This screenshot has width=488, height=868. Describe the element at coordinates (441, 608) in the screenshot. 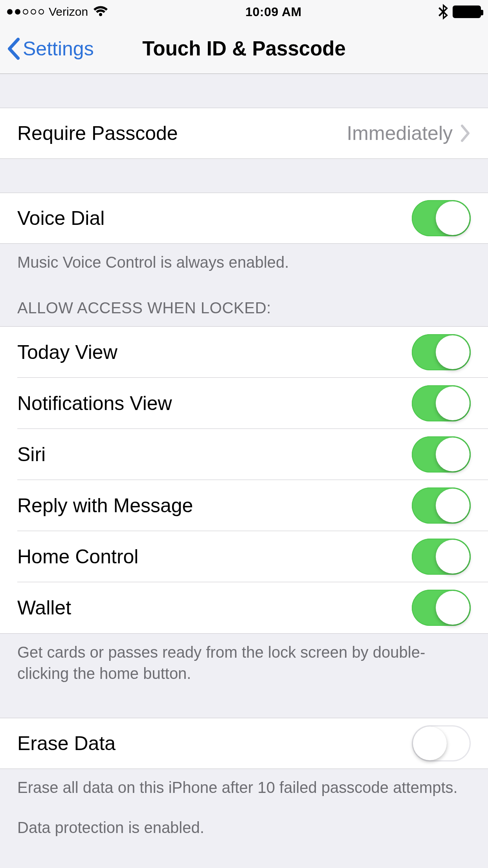

I see `wallet-toggle` at that location.